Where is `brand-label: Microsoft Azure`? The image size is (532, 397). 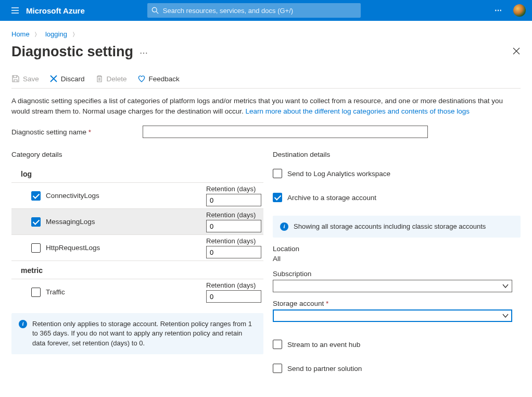 brand-label: Microsoft Azure is located at coordinates (55, 10).